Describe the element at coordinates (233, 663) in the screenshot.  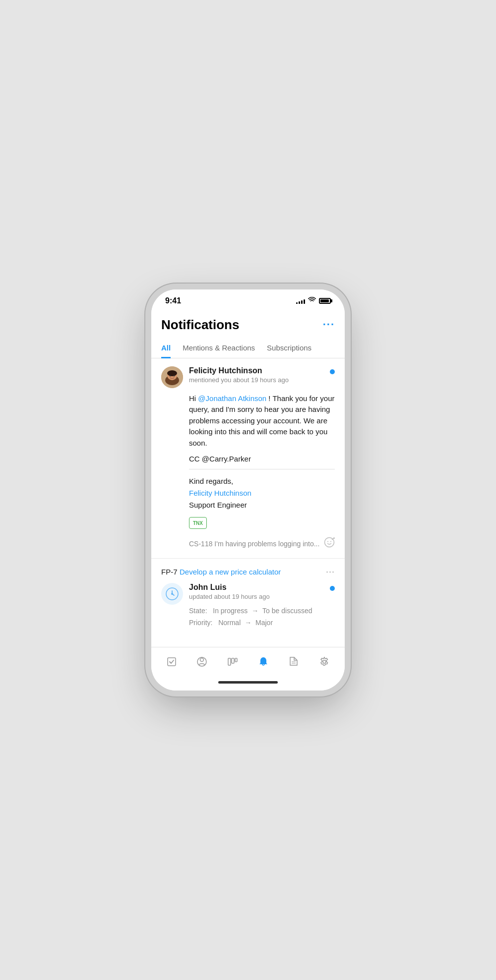
I see `tab-bar-board` at that location.